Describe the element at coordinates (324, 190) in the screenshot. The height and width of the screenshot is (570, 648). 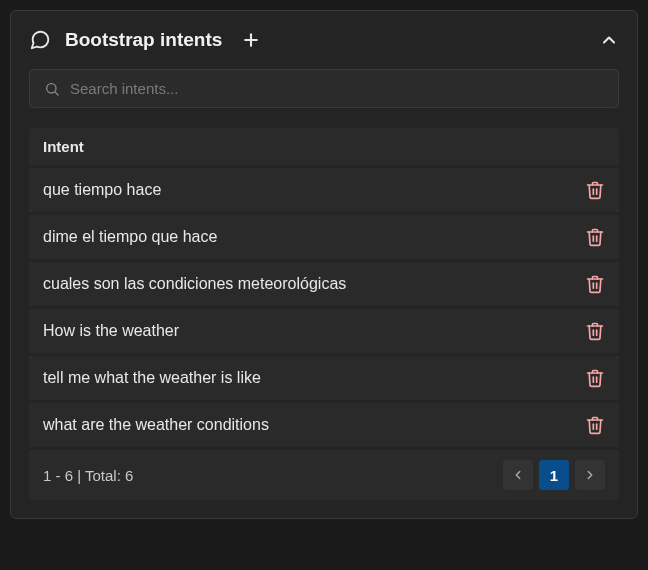
I see `table-row: que tiempo hace` at that location.